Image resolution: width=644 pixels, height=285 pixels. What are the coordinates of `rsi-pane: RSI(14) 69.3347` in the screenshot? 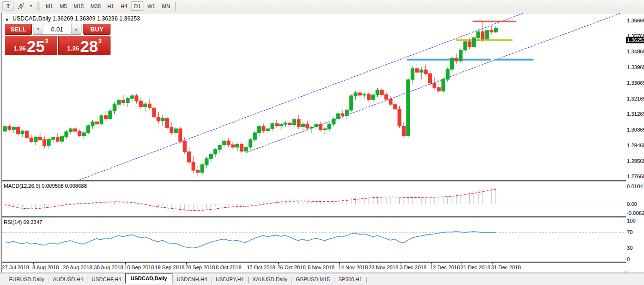 It's located at (314, 240).